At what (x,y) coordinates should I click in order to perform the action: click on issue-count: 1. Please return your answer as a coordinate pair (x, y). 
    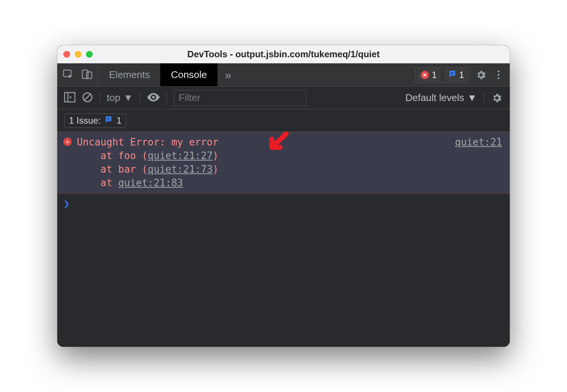
    Looking at the image, I should click on (461, 75).